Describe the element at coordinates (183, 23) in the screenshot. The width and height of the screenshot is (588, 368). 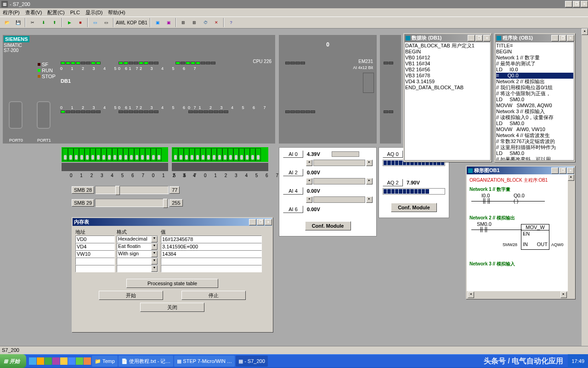
I see `tool-table1-icon: ⊞` at that location.